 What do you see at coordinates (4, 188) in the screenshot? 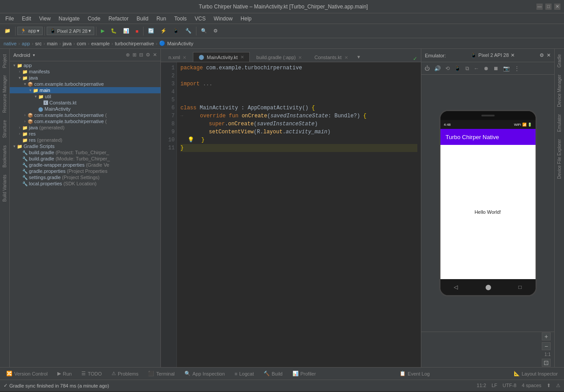
I see `sidebar-item-build-variants: Build Variants` at bounding box center [4, 188].